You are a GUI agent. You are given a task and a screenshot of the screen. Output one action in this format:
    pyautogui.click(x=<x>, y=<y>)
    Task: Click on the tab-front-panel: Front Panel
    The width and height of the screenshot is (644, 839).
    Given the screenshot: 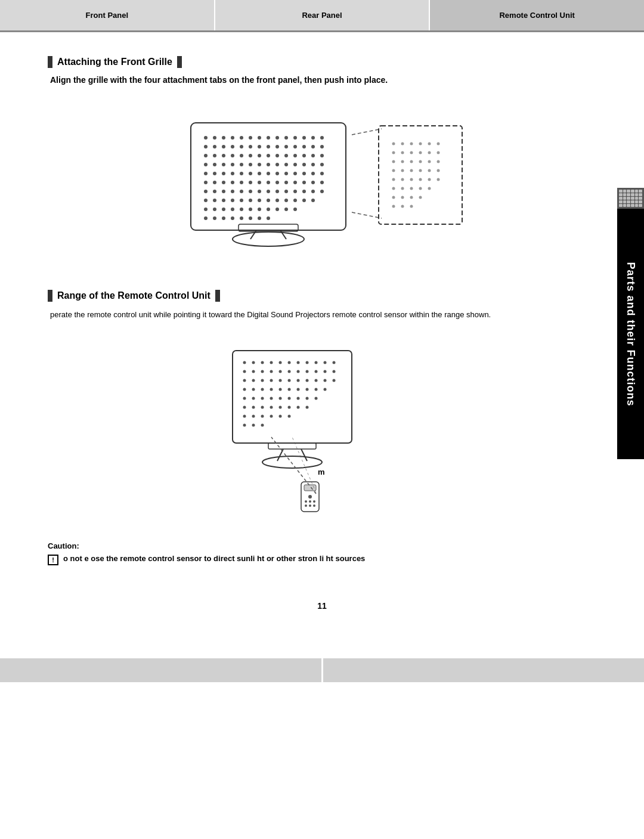 What is the action you would take?
    pyautogui.click(x=107, y=16)
    